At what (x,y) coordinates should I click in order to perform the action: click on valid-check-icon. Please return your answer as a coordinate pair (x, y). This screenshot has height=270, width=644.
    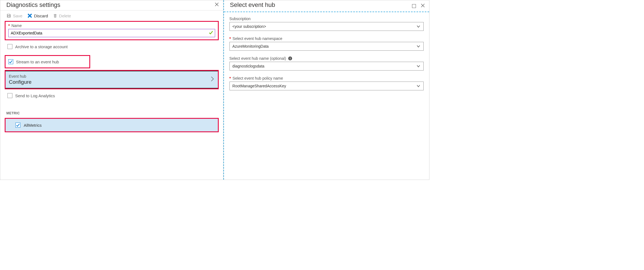
    Looking at the image, I should click on (211, 33).